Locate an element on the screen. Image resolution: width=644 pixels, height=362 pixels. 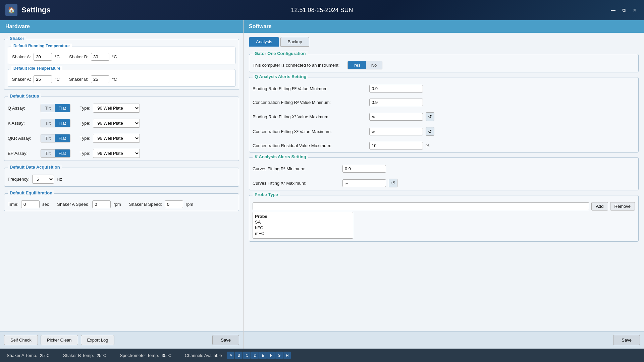
ep-assay-type-select: 96 Well Plate is located at coordinates (116, 154).